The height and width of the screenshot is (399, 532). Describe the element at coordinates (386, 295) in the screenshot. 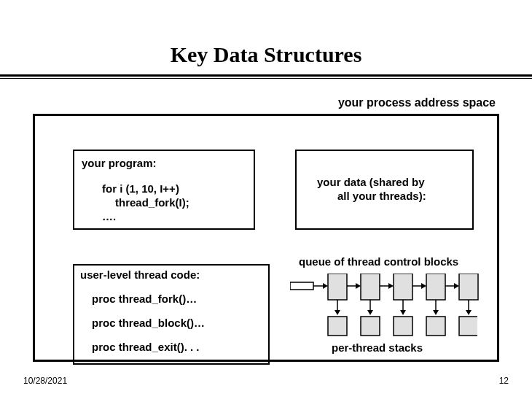

I see `tcb-queue-diagram` at that location.